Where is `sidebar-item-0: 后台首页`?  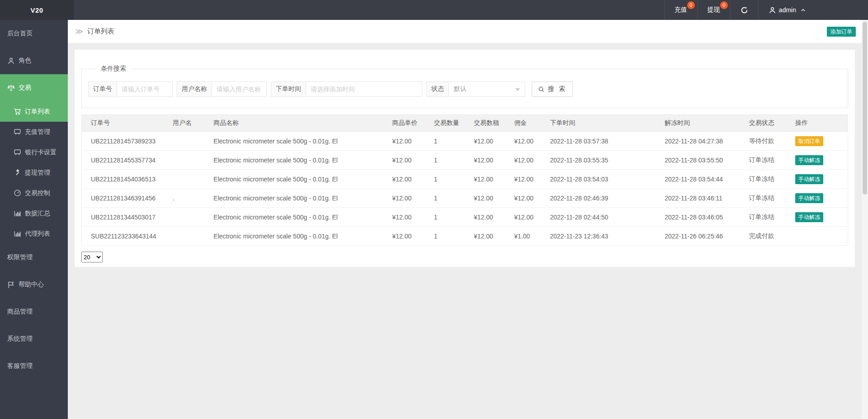 sidebar-item-0: 后台首页 is located at coordinates (34, 33).